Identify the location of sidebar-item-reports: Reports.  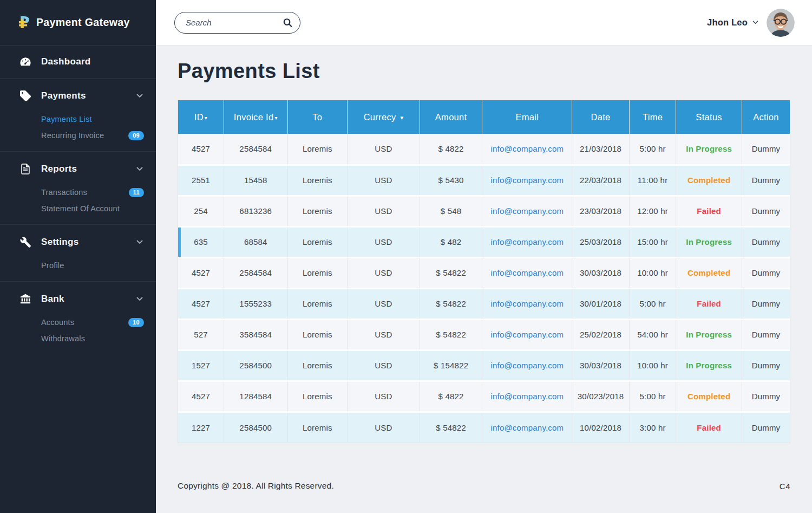
(78, 169).